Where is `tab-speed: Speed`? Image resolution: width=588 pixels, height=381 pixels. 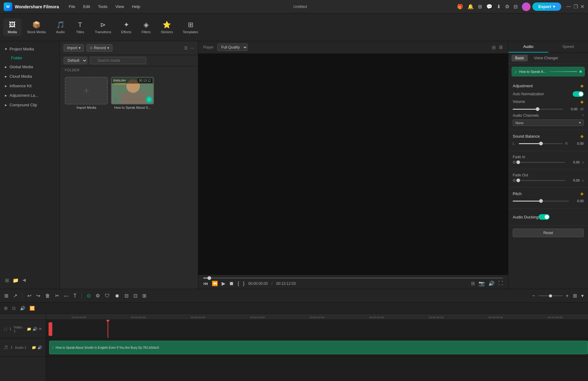 tab-speed: Speed is located at coordinates (568, 47).